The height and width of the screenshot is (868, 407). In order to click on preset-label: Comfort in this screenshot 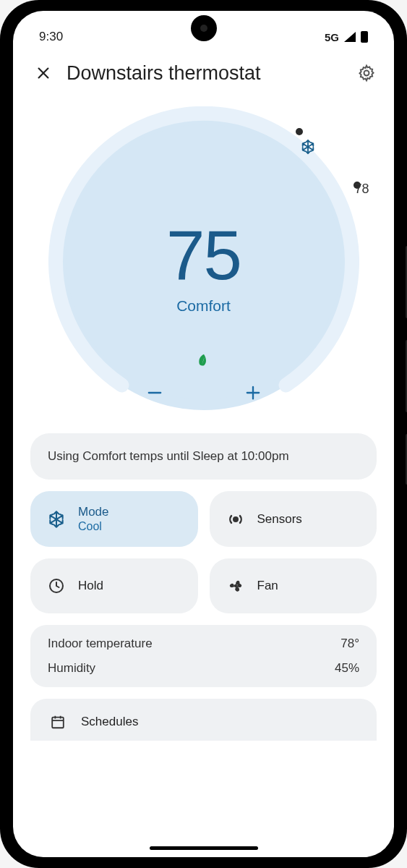, I will do `click(204, 306)`.